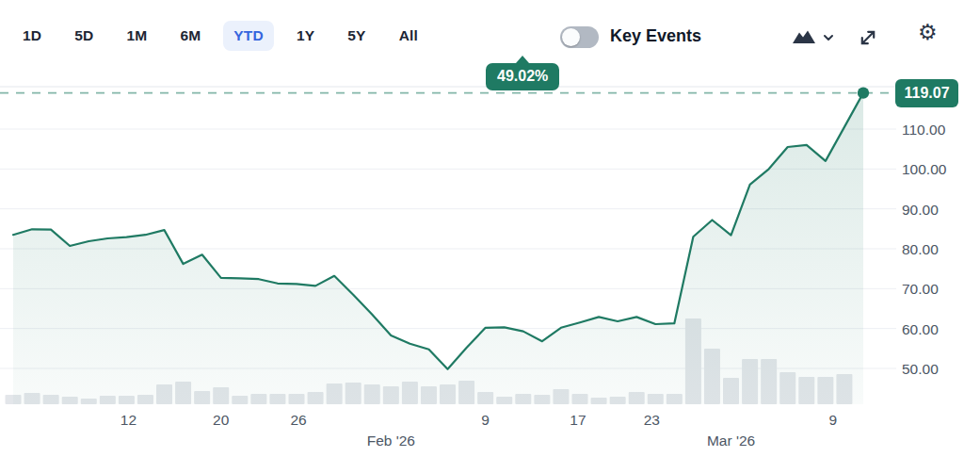  What do you see at coordinates (128, 420) in the screenshot?
I see `x-axis-day-label: 12` at bounding box center [128, 420].